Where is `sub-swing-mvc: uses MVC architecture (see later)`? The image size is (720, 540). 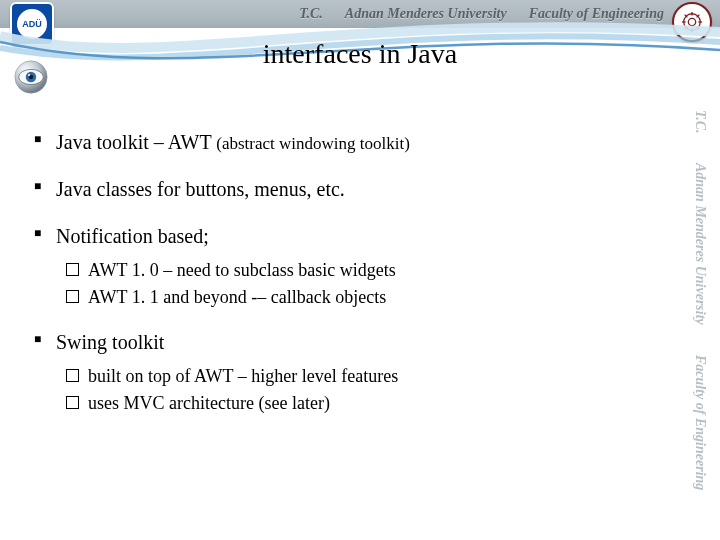 sub-swing-mvc: uses MVC architecture (see later) is located at coordinates (363, 404).